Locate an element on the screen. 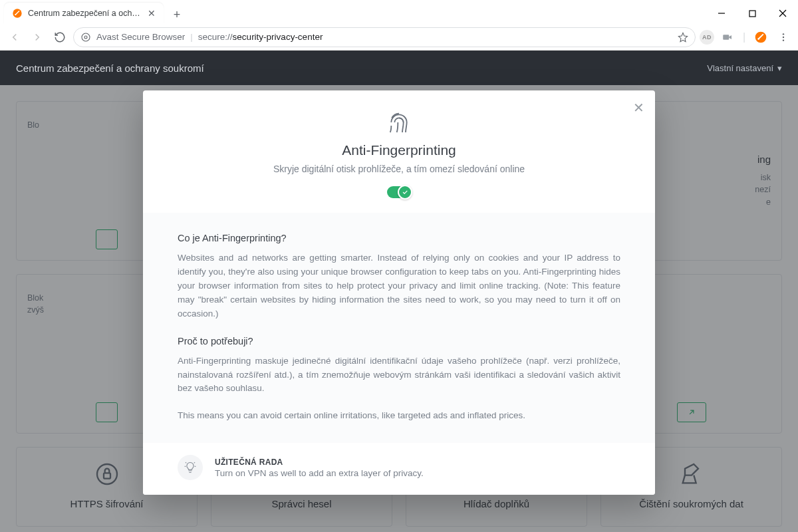 Image resolution: width=798 pixels, height=532 pixels. modal-title: Anti-Fingerprinting is located at coordinates (399, 150).